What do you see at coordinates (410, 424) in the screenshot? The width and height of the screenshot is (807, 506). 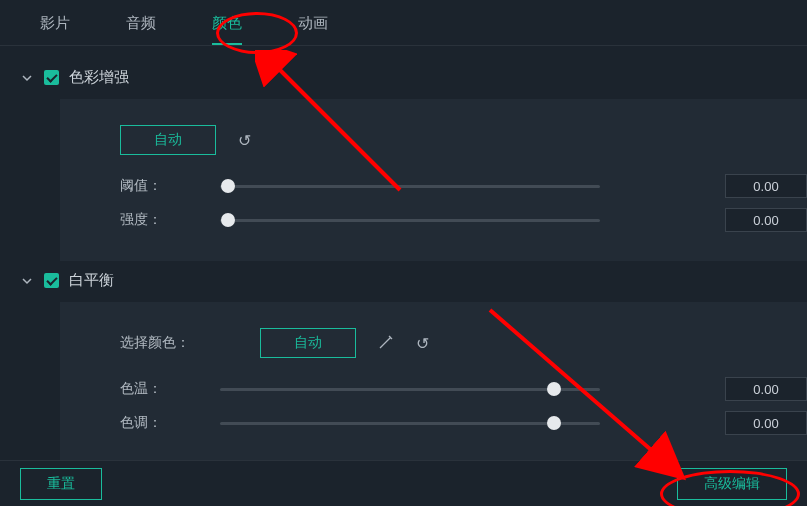 I see `slider-tint` at bounding box center [410, 424].